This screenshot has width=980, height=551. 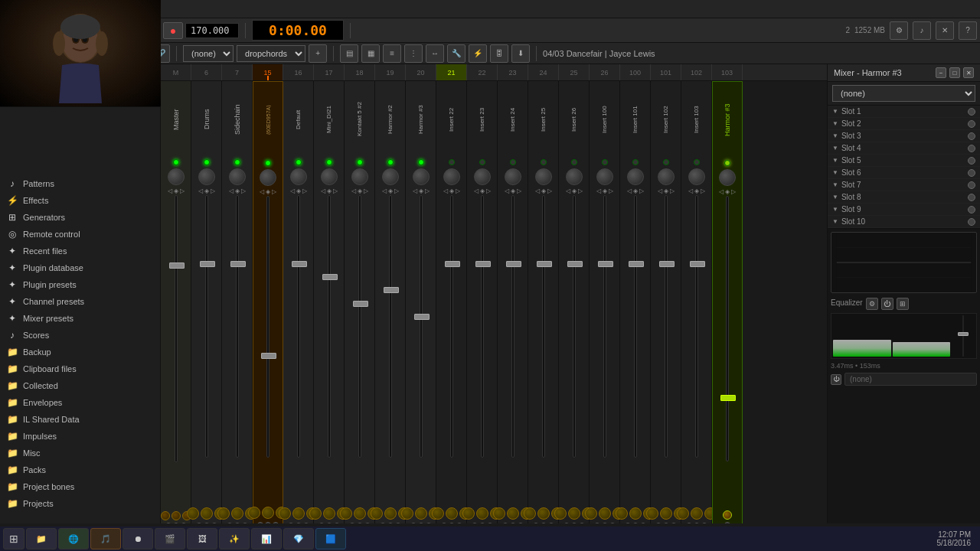 I want to click on channel-insert-102: Insert 102 ◁ ◈ ▷, so click(x=666, y=302).